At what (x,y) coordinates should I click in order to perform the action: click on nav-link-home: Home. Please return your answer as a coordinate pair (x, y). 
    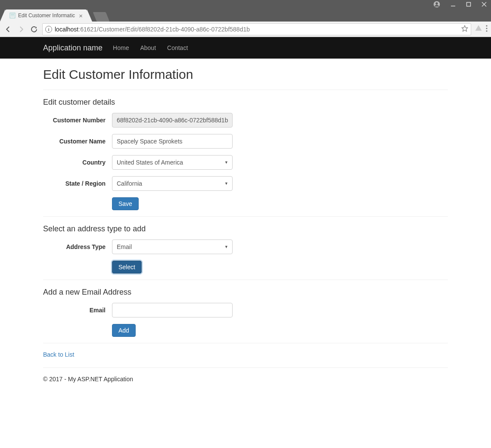
    Looking at the image, I should click on (121, 48).